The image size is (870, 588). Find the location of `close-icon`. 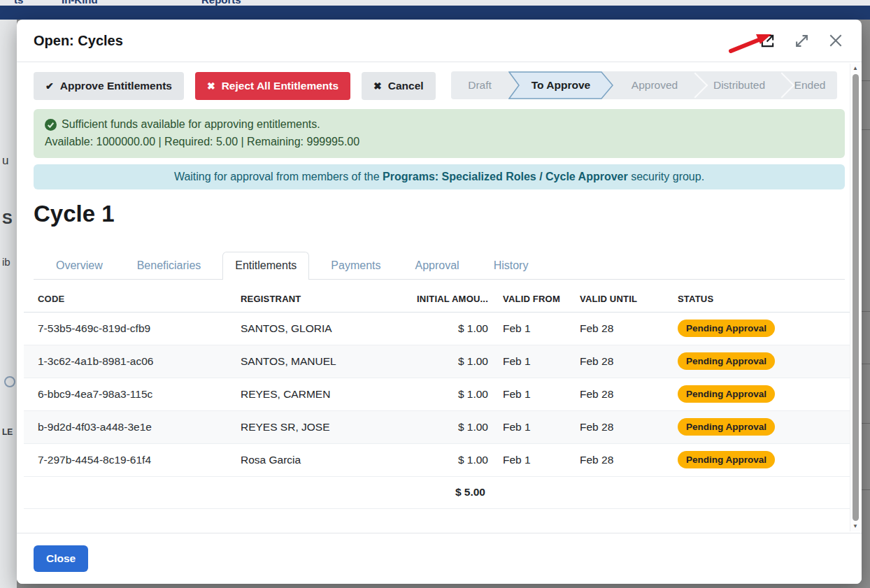

close-icon is located at coordinates (836, 41).